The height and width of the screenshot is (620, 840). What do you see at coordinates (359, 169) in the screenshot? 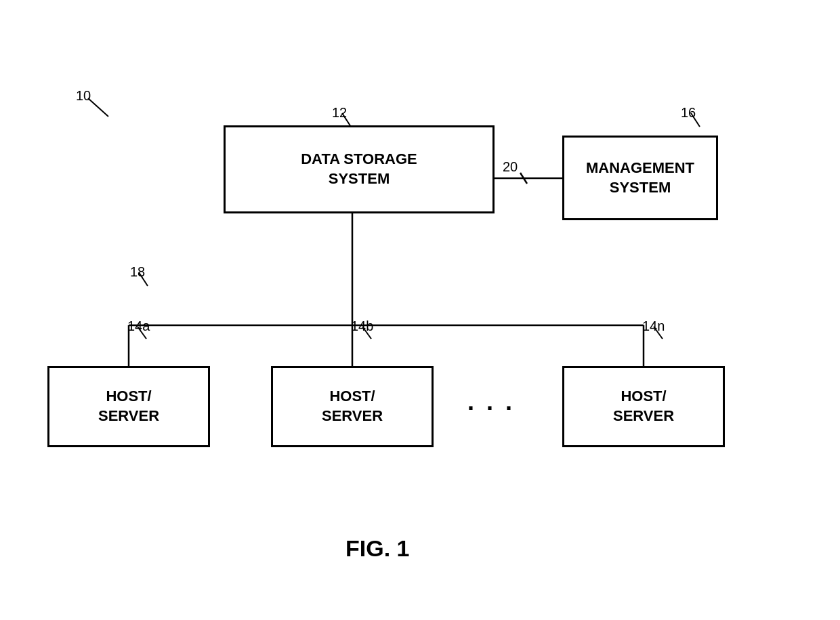
I see `data-storage-box: DATA STORAGESYSTEM` at bounding box center [359, 169].